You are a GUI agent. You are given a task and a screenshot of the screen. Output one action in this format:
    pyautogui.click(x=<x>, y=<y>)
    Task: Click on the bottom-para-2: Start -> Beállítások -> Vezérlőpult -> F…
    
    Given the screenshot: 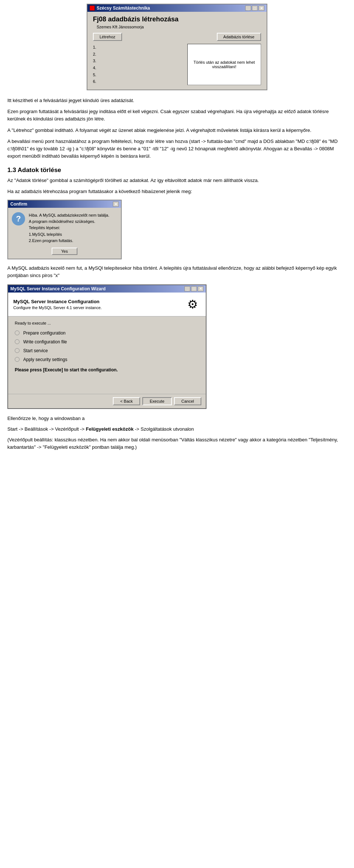 What is the action you would take?
    pyautogui.click(x=177, y=430)
    